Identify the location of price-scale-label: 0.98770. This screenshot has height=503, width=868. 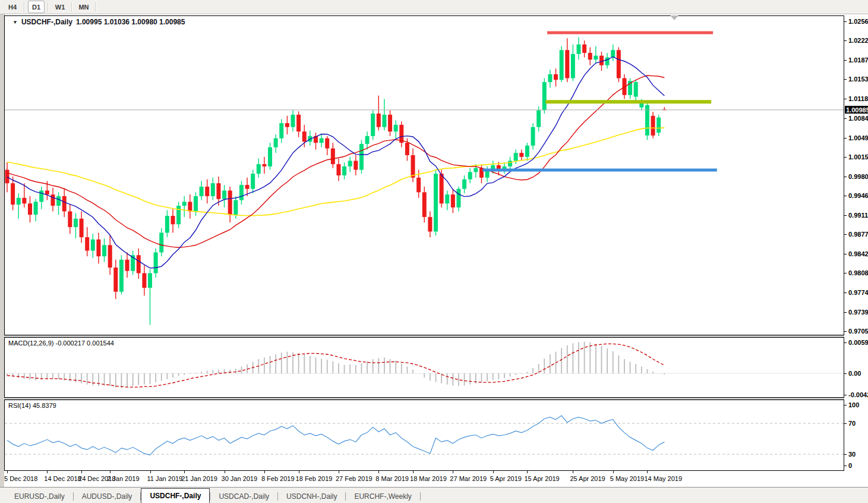
(858, 234).